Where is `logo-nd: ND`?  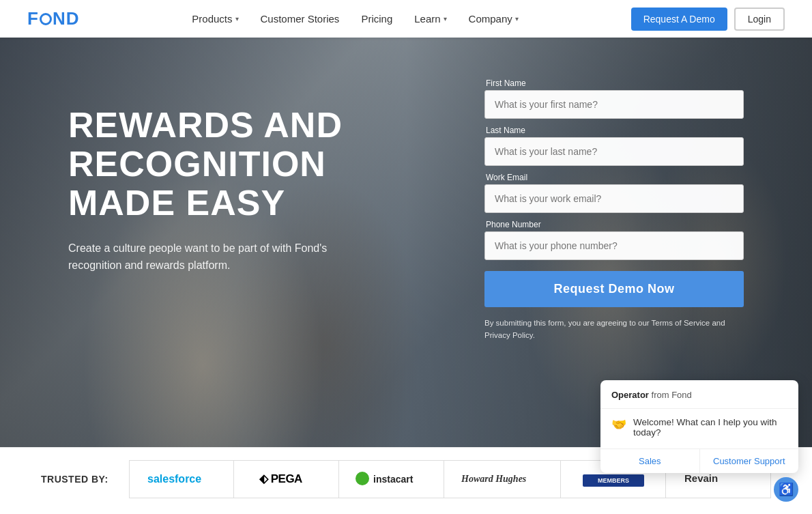
logo-nd: ND is located at coordinates (66, 19).